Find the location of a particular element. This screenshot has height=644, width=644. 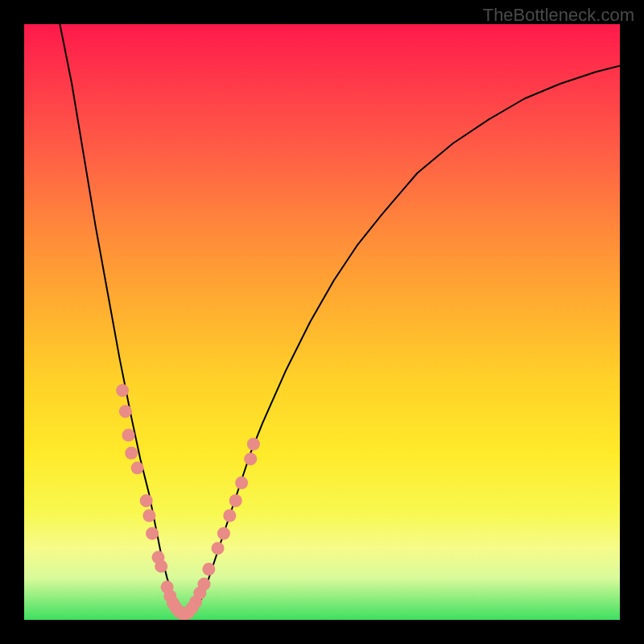

data-markers is located at coordinates (188, 502).